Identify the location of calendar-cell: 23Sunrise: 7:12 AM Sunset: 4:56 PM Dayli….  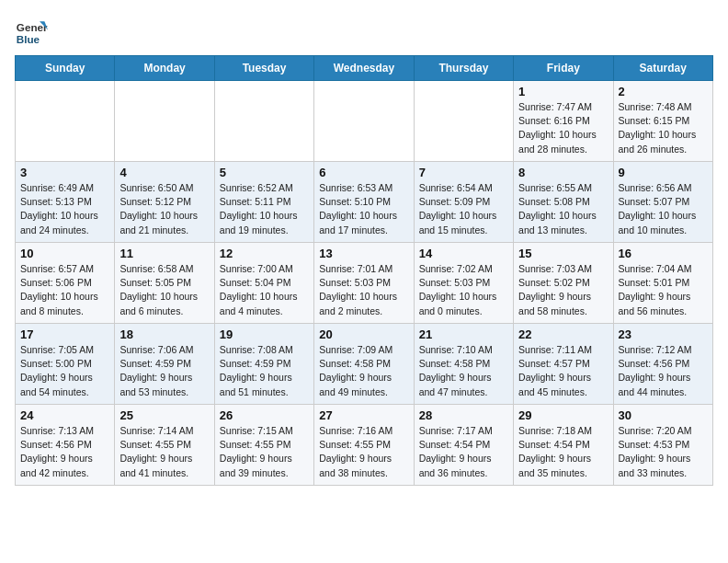
(663, 364).